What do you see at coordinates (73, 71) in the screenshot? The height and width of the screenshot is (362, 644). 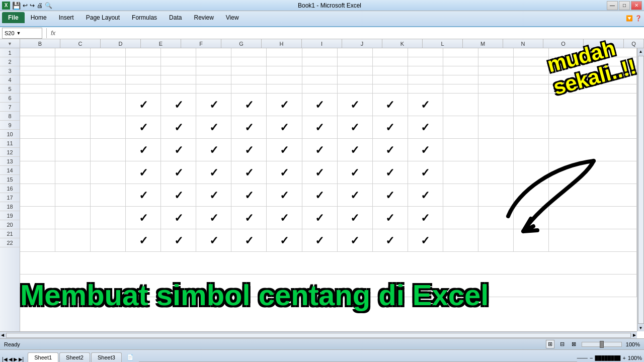 I see `cell-C3` at bounding box center [73, 71].